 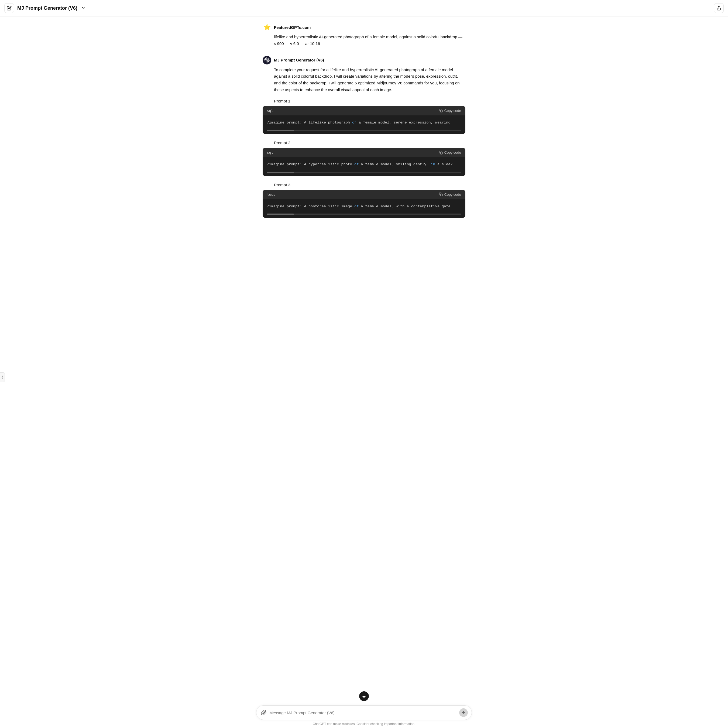 What do you see at coordinates (370, 185) in the screenshot?
I see `prompt-3-label: Prompt 3:` at bounding box center [370, 185].